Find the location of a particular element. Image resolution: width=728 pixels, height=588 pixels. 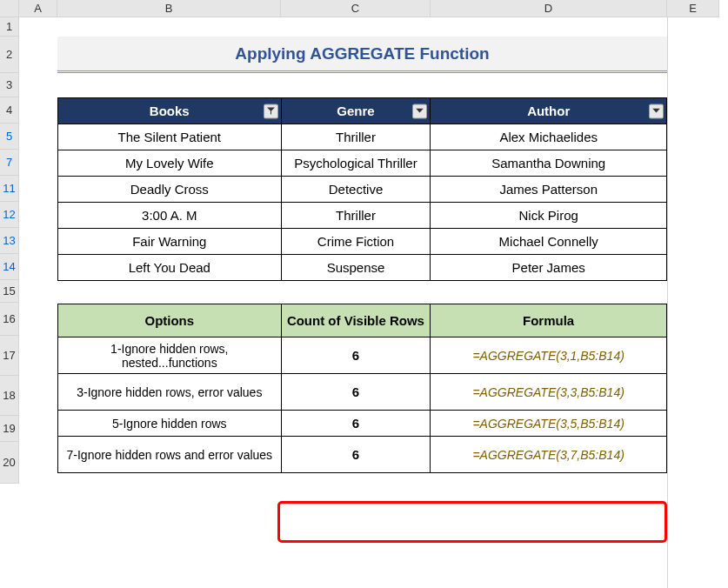

row-header: 7 is located at coordinates (10, 163).